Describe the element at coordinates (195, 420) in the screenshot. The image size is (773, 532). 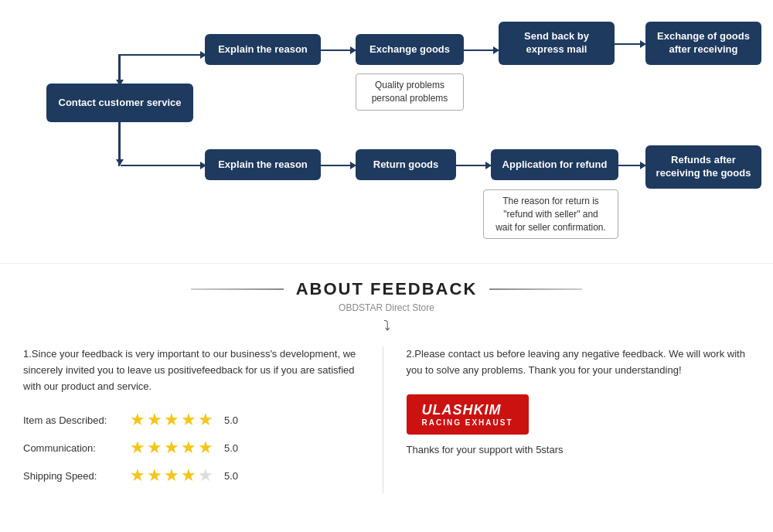
I see `rating-row-item: Item as Described: ★ ★ ★ ★ ★ 5.0` at that location.